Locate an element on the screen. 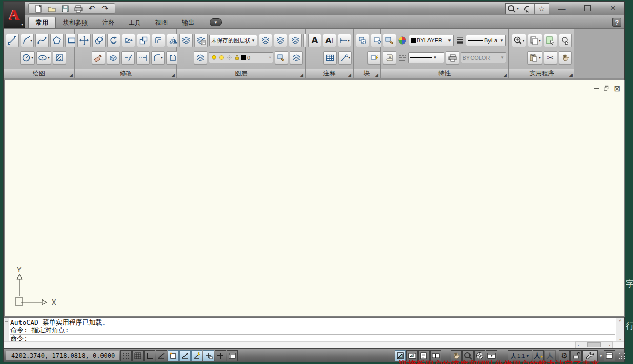  lineweight-toggle is located at coordinates (220, 356).